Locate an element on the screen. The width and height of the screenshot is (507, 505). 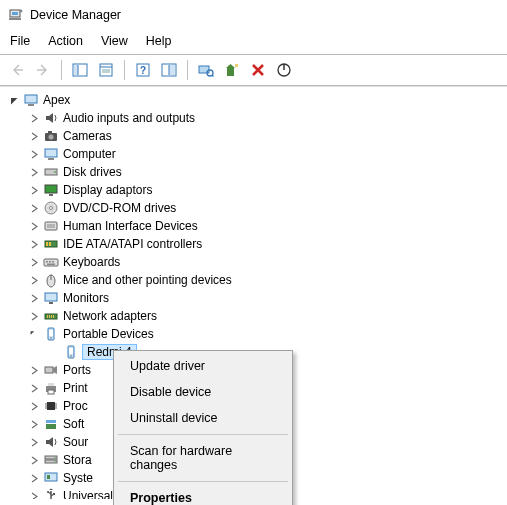
menu-scan-hardware: Scan for hardware changes is located at coordinates (203, 458).